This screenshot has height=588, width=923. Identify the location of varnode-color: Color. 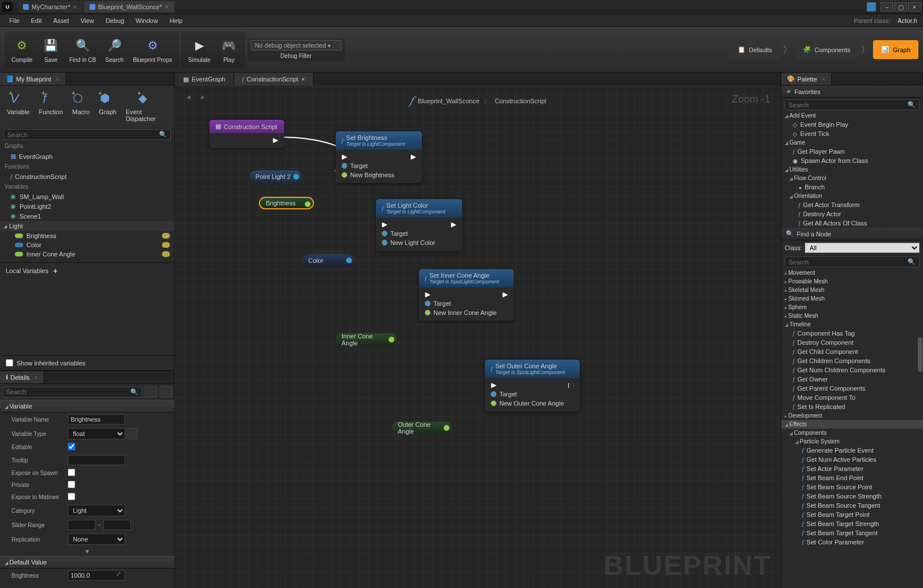
(328, 260).